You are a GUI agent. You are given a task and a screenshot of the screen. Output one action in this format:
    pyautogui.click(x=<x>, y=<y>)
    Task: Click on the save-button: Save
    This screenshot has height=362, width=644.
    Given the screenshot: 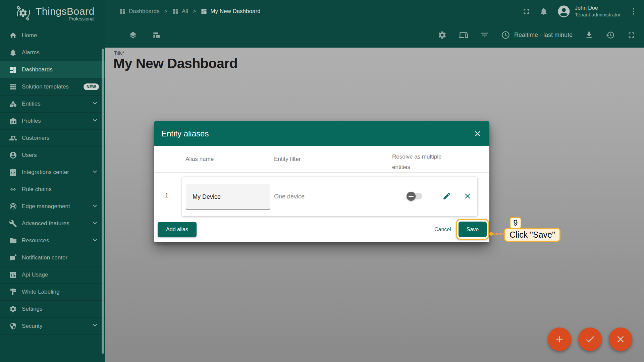 What is the action you would take?
    pyautogui.click(x=473, y=229)
    